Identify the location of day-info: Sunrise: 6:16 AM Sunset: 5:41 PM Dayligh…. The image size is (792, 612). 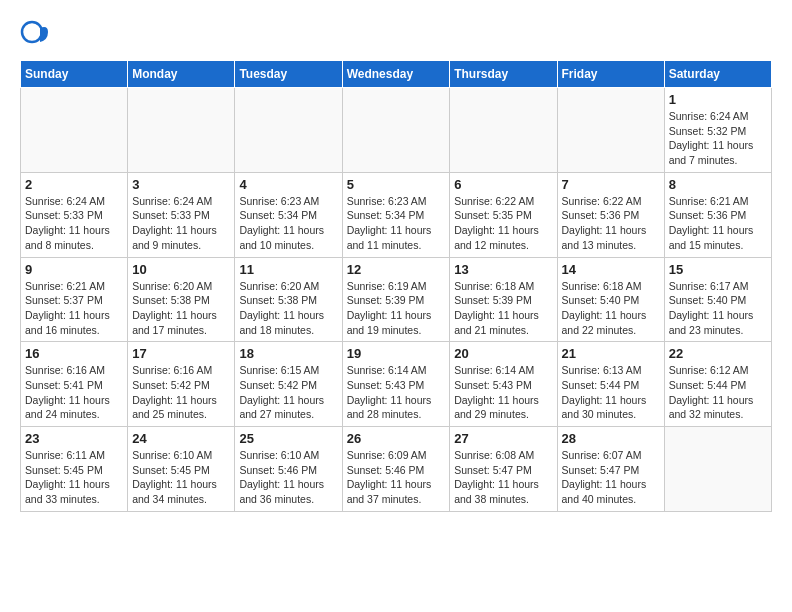
(74, 392).